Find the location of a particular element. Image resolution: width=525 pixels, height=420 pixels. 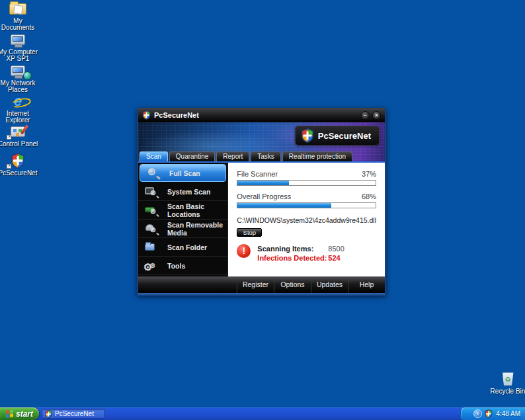

scanning-items-value: 8500 is located at coordinates (336, 249).